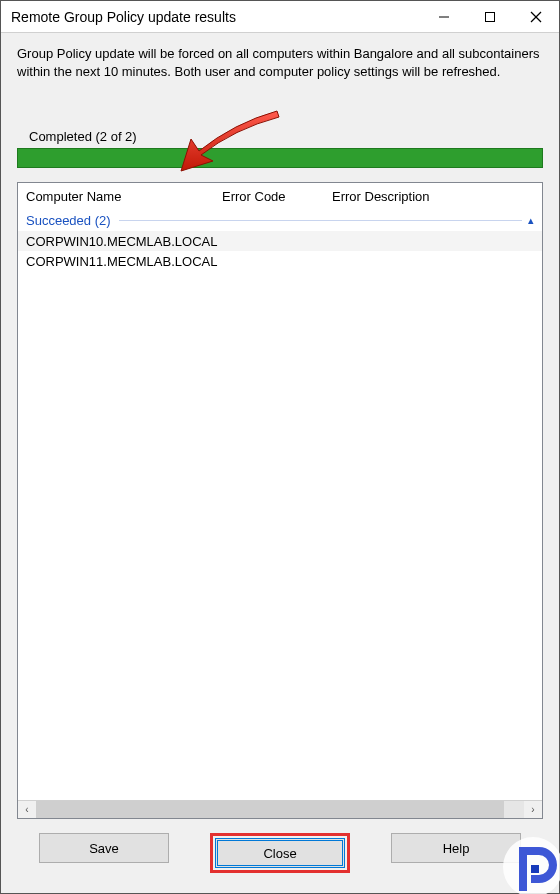 The width and height of the screenshot is (560, 894). What do you see at coordinates (280, 63) in the screenshot?
I see `description-text: Group Policy update will be forced on al…` at bounding box center [280, 63].